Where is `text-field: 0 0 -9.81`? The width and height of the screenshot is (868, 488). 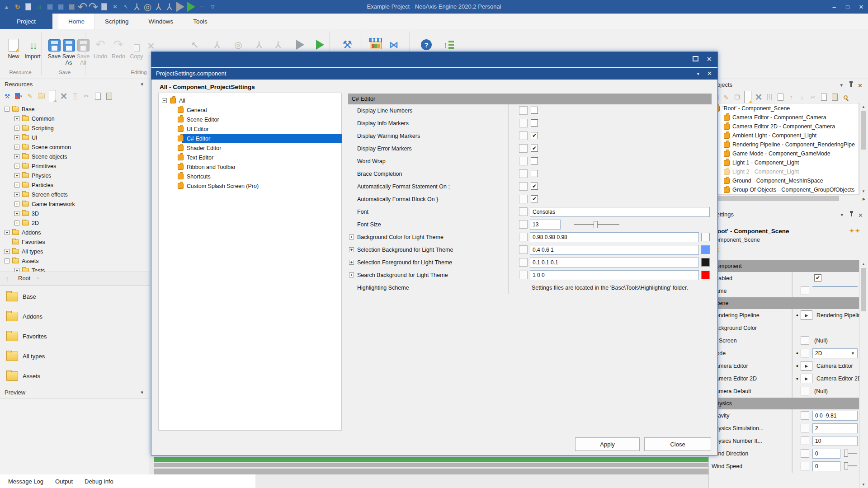 text-field: 0 0 -9.81 is located at coordinates (835, 416).